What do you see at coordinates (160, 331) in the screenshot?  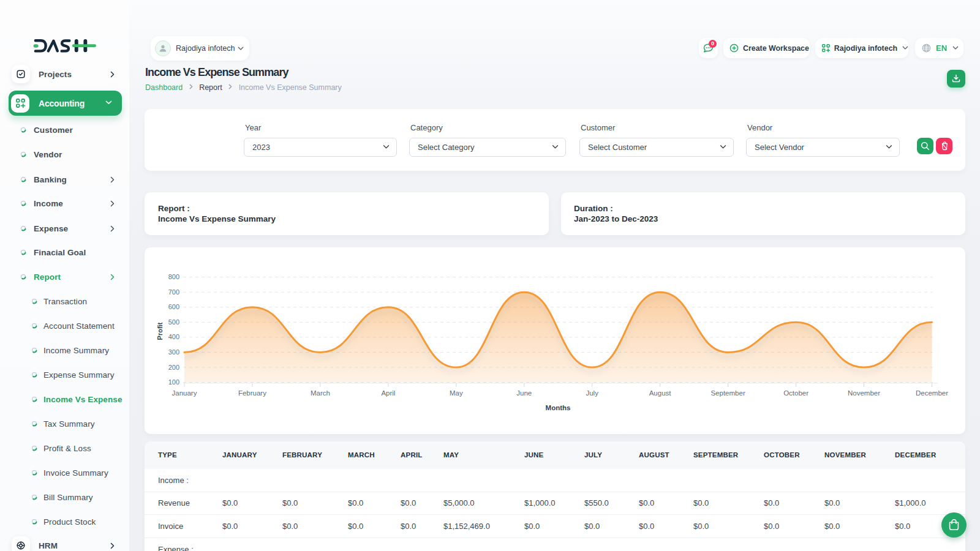 I see `svg-text: Profit` at bounding box center [160, 331].